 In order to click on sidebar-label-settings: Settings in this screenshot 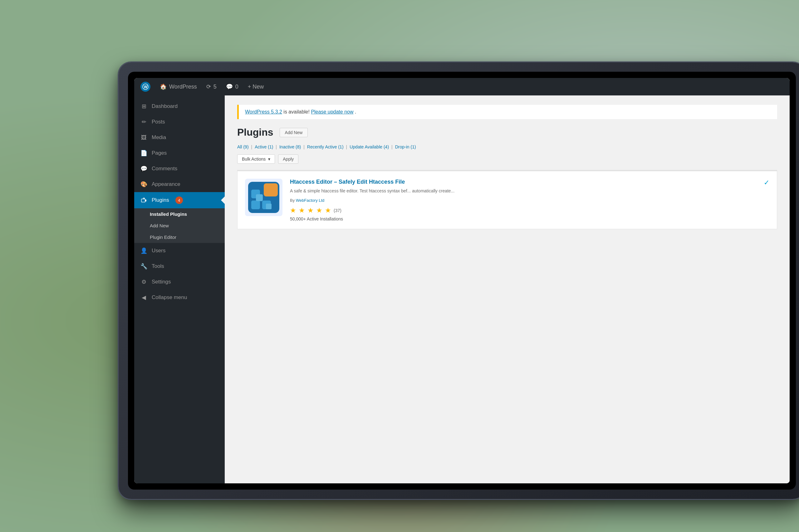, I will do `click(161, 282)`.